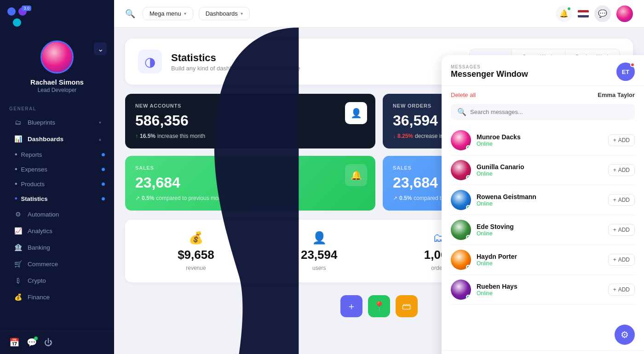 The image size is (644, 354). What do you see at coordinates (57, 108) in the screenshot?
I see `sidebar-section-general: GENERAL` at bounding box center [57, 108].